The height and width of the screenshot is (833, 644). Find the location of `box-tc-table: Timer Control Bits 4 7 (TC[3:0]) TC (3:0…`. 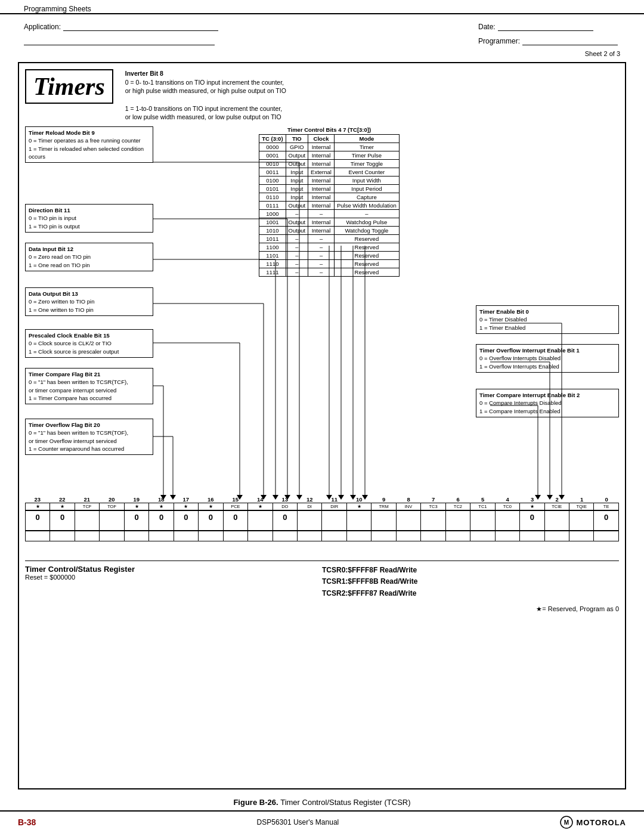

box-tc-table: Timer Control Bits 4 7 (TC[3:0]) TC (3:0… is located at coordinates (329, 202).